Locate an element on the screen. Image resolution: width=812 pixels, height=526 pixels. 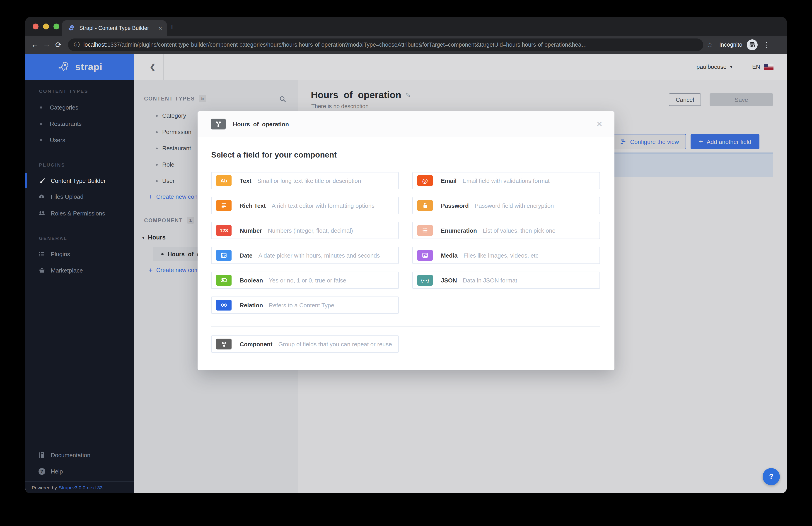
tab-strip: Strapi - Content Type Builder × + is located at coordinates (406, 27).